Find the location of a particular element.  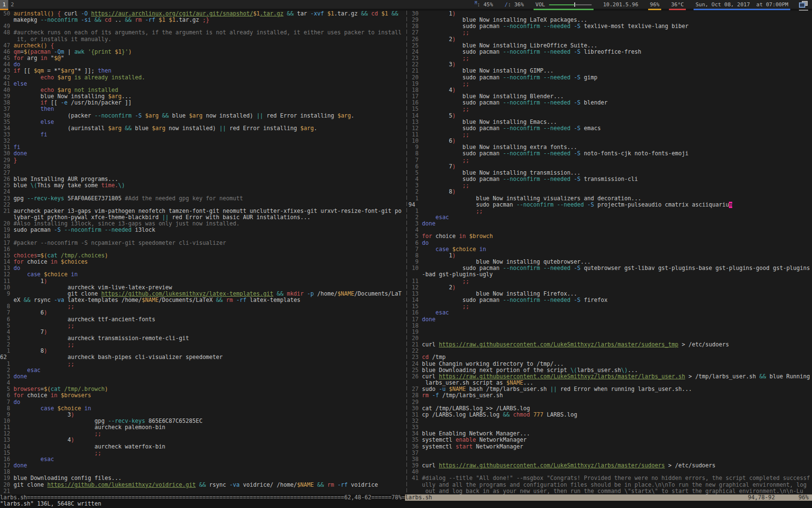

statusline-right-percent: 96% is located at coordinates (805, 497).